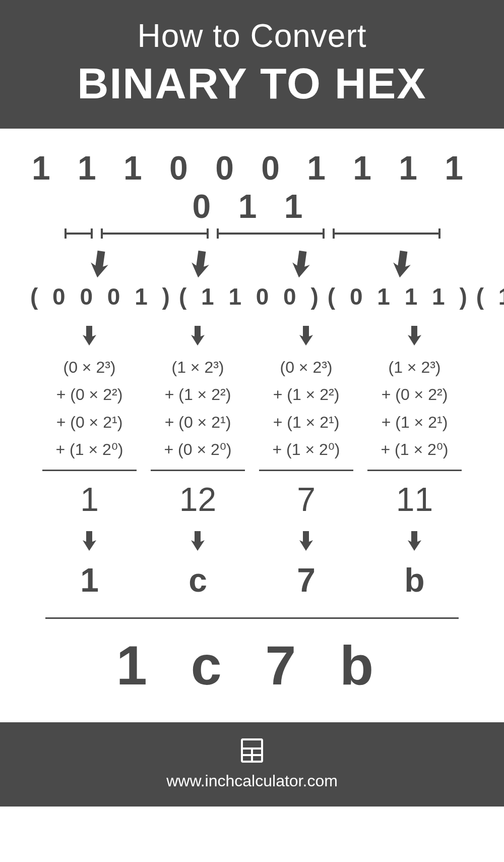  I want to click on decimal-2: 7, so click(306, 499).